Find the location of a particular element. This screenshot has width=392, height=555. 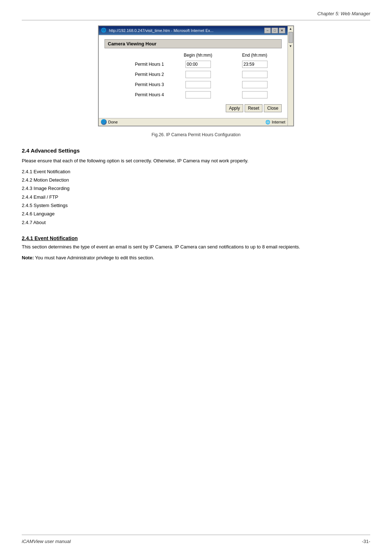

toc-item-1: 2.4.1 Event Notification is located at coordinates (196, 171).